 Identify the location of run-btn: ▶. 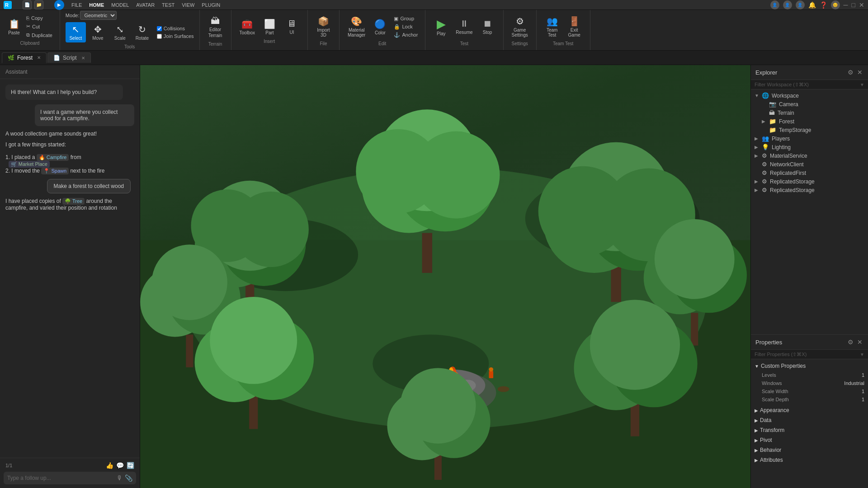
(59, 5).